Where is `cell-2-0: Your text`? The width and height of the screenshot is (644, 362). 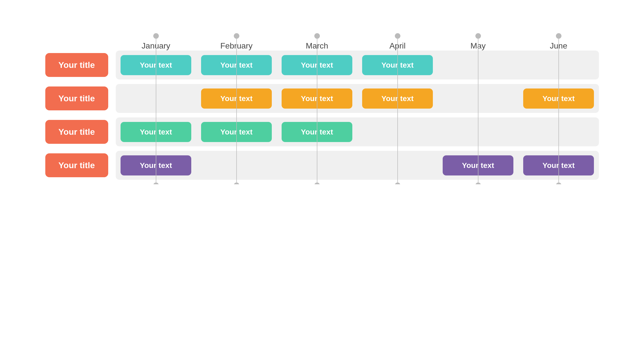
cell-2-0: Your text is located at coordinates (156, 132).